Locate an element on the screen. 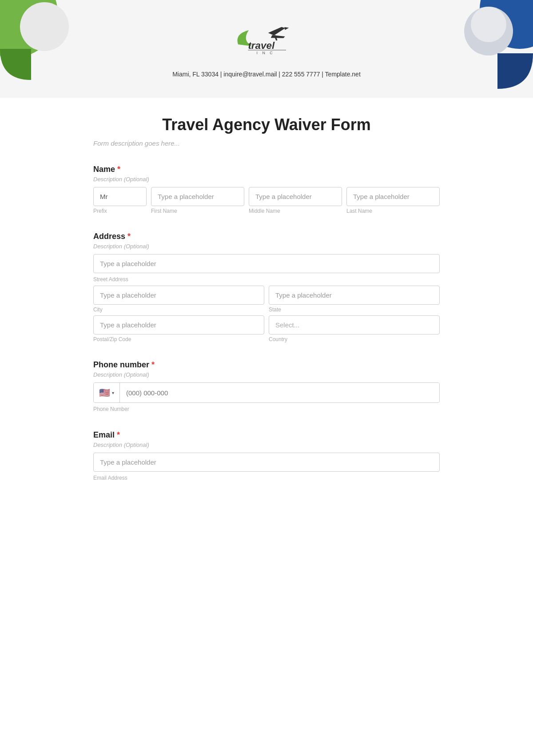  address-description: Description (Optional) is located at coordinates (266, 246).